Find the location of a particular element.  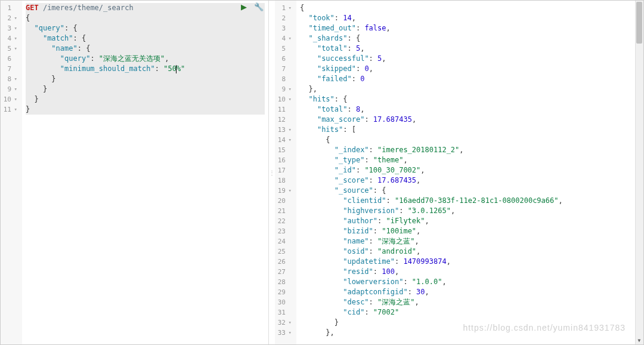

line-number: 32▾ is located at coordinates (284, 322).